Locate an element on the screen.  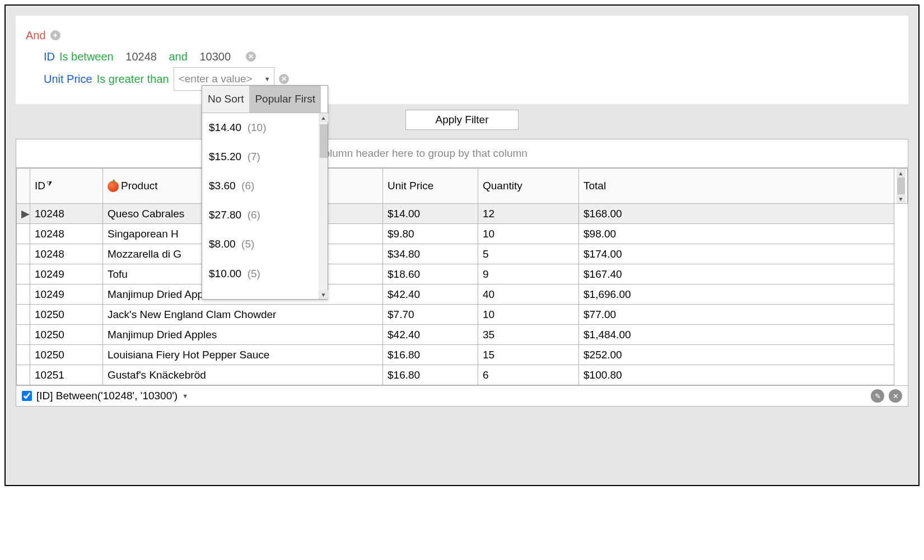
column-header-quantity: Quantity is located at coordinates (529, 186).